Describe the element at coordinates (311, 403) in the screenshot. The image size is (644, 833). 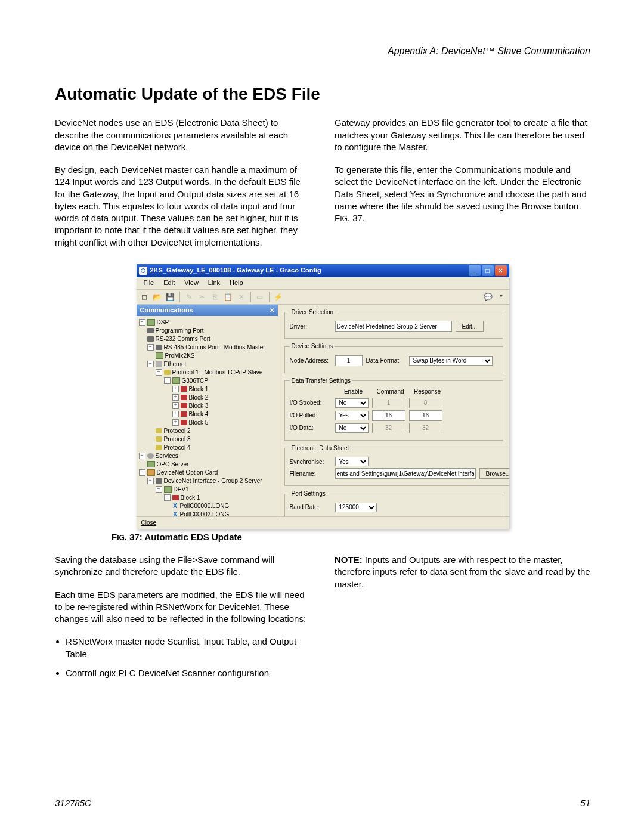
I see `io-strobed-label: I/O Strobed:` at that location.